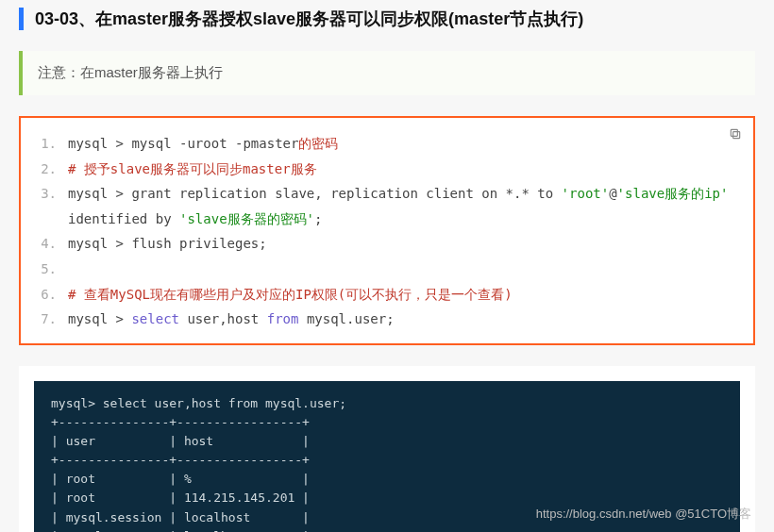 This screenshot has width=774, height=532. I want to click on line-number: 6., so click(45, 294).